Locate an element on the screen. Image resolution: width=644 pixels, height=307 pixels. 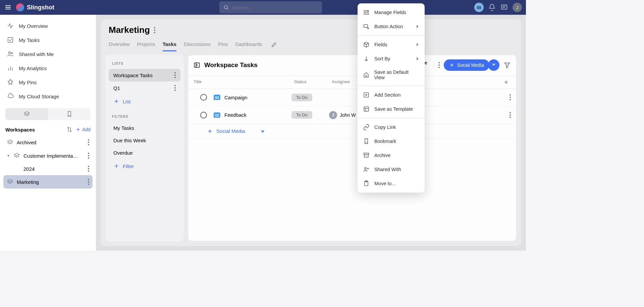
section-label: Social Media is located at coordinates (231, 131).